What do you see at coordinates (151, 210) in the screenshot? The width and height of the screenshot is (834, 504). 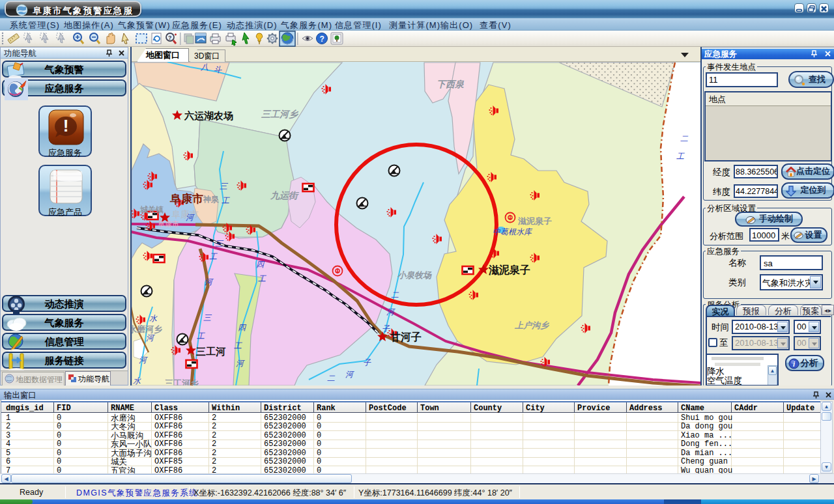 I see `svg-text: 城关镇` at bounding box center [151, 210].